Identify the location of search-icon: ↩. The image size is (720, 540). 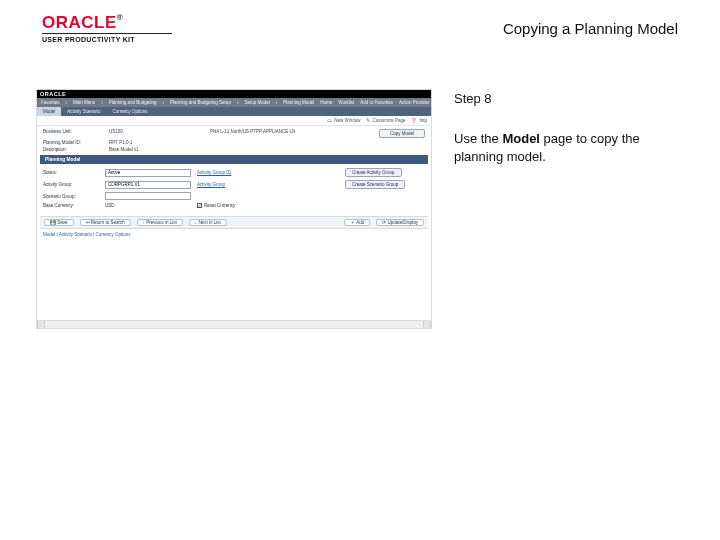
(88, 222).